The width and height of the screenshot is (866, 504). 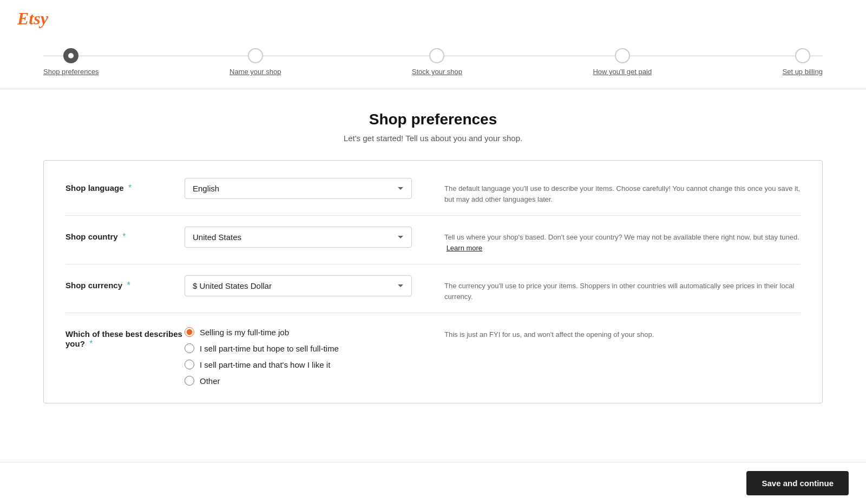 What do you see at coordinates (92, 237) in the screenshot?
I see `country-label: Shop country` at bounding box center [92, 237].